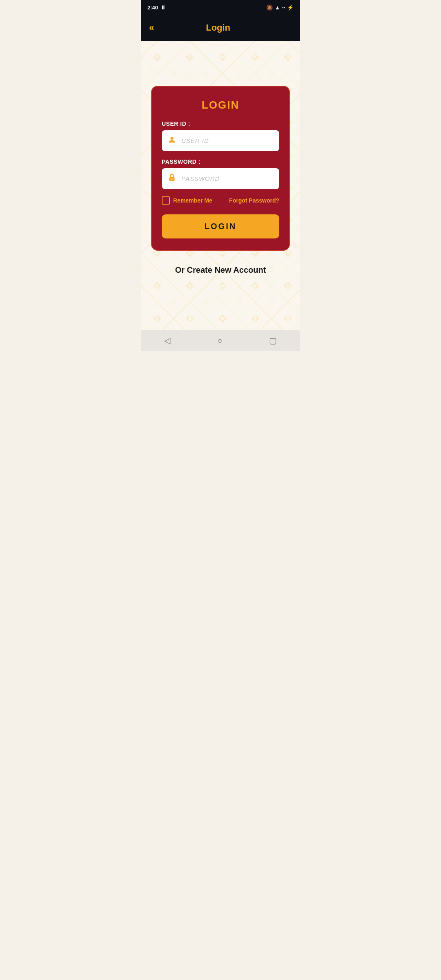 This screenshot has width=441, height=980. What do you see at coordinates (220, 341) in the screenshot?
I see `home-nav-icon: ○` at bounding box center [220, 341].